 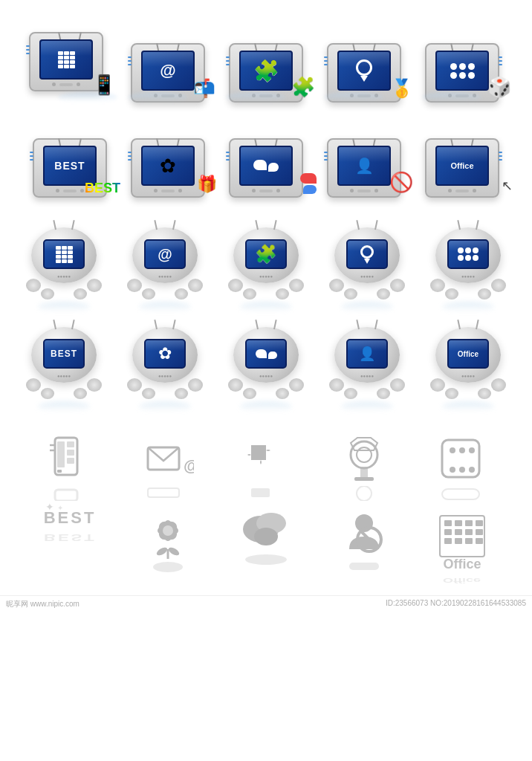 I want to click on robot-dice-cell: ●●●●●, so click(x=468, y=266).